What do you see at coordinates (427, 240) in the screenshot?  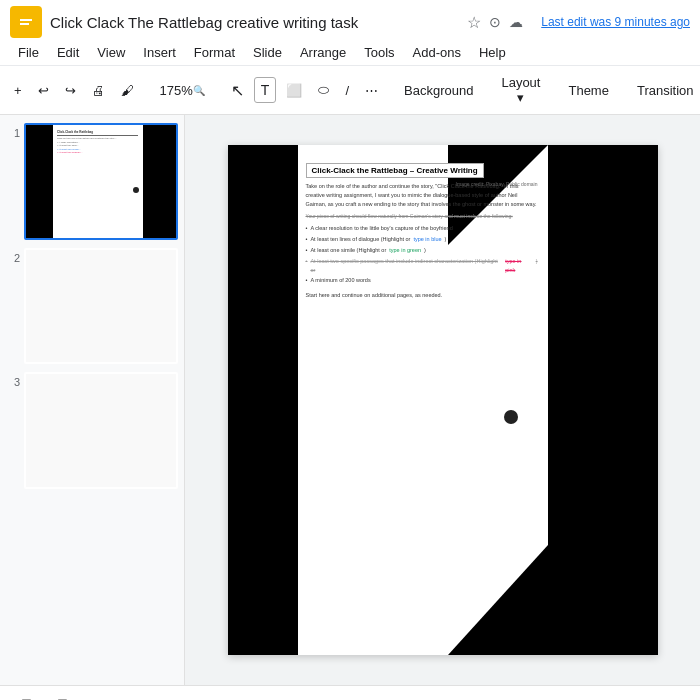 I see `blue-text: type in blue` at bounding box center [427, 240].